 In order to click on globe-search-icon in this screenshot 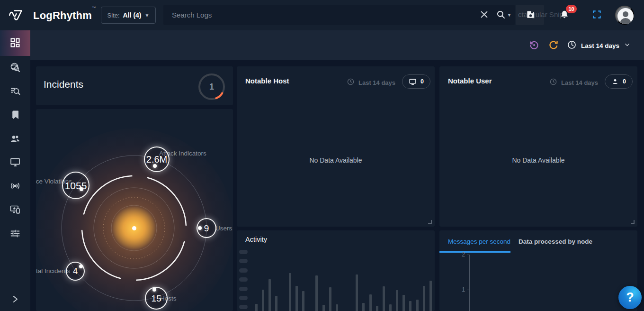, I will do `click(15, 68)`.